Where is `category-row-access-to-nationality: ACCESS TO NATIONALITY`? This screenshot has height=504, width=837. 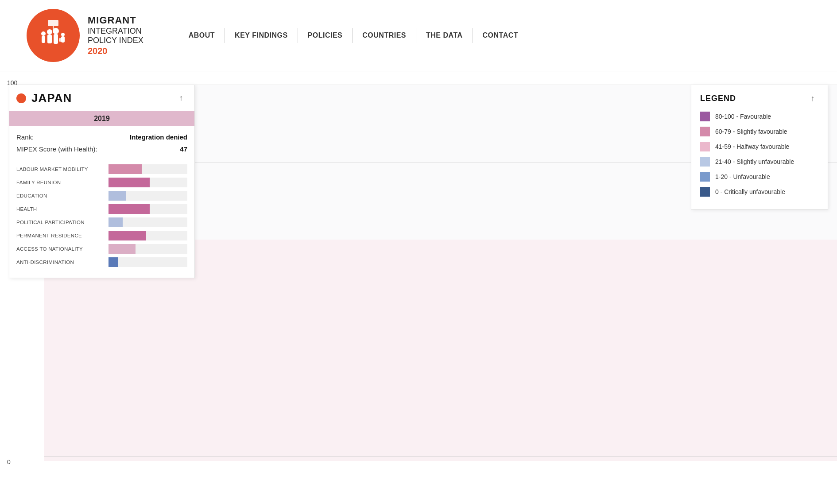
category-row-access-to-nationality: ACCESS TO NATIONALITY is located at coordinates (102, 249).